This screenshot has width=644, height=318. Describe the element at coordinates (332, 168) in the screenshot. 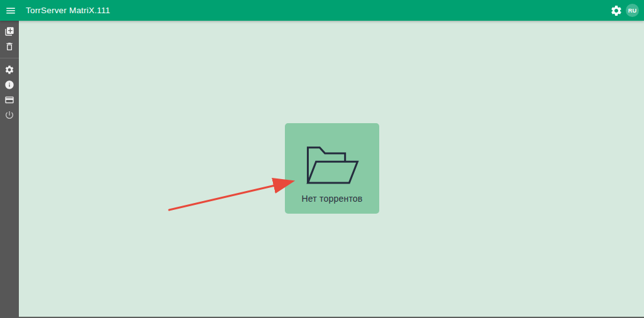

I see `empty-torrents-card: Нет торрентов` at that location.